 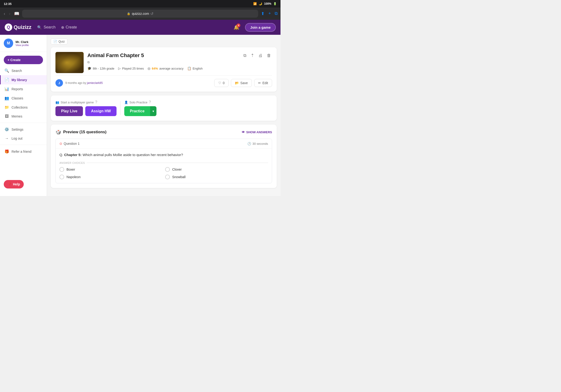 I want to click on question-text: Q. Chapter 5: Which animal pulls Mollie …, so click(x=164, y=155).